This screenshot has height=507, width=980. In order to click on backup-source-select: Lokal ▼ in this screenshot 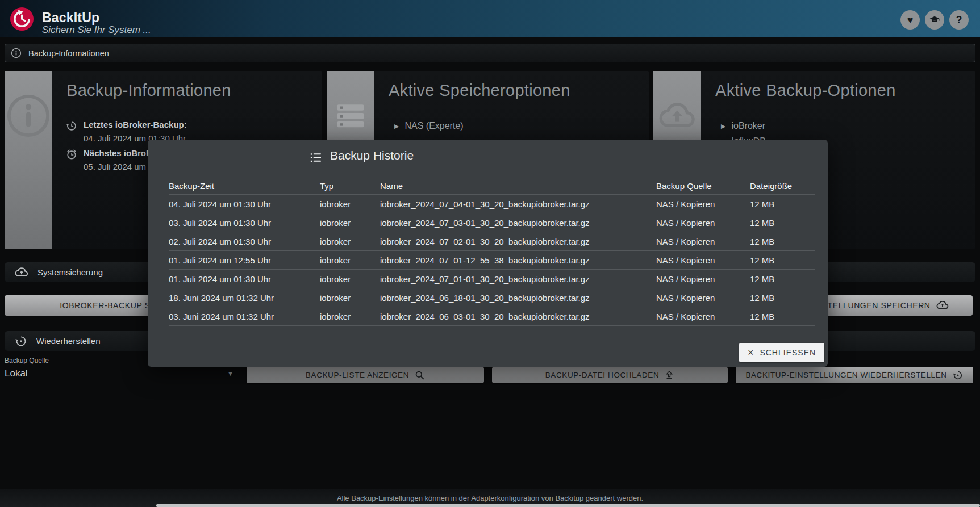, I will do `click(123, 374)`.